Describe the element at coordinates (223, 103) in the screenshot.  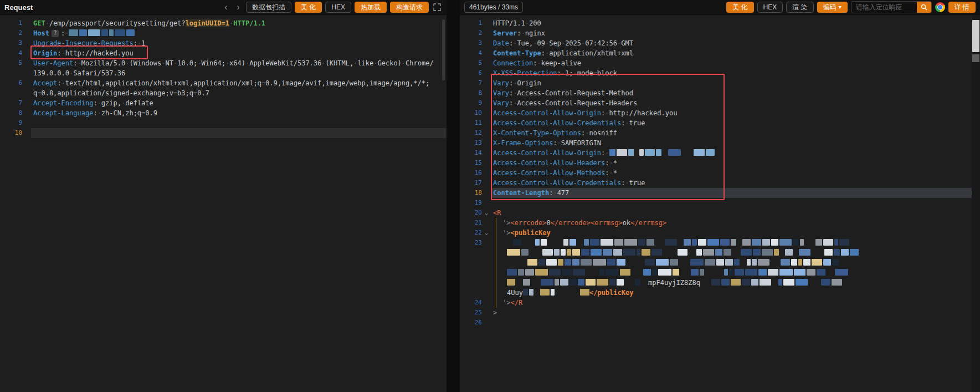
I see `request-line-7: 7Accept-Encoding:·gzip,·deflate` at that location.